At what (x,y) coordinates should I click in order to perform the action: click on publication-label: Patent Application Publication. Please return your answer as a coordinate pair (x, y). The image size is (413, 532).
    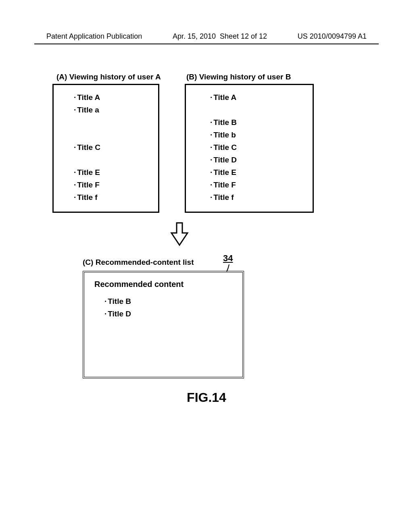
    Looking at the image, I should click on (94, 36).